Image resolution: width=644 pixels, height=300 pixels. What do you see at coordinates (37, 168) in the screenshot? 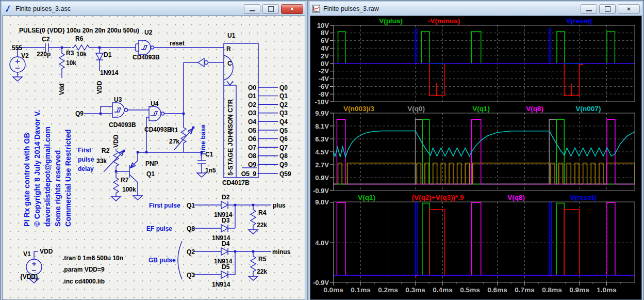
I see `copyright-line: © Copyright 8 July 2014 Davor V.` at bounding box center [37, 168].